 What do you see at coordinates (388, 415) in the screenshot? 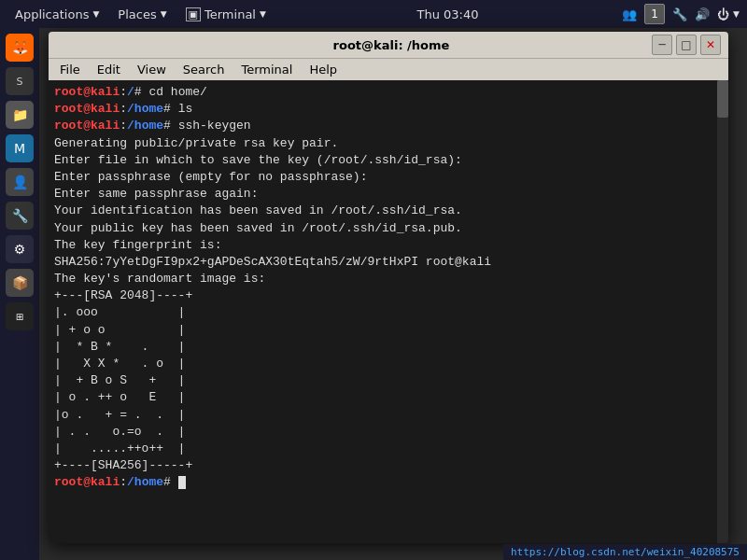
I see `terminal-line-20: |o . + = . . |` at bounding box center [388, 415].